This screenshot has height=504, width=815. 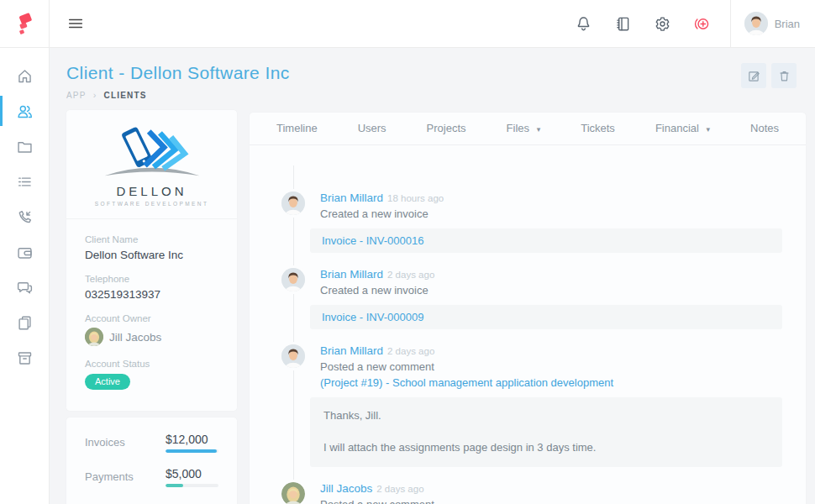 I want to click on delete-button, so click(x=784, y=76).